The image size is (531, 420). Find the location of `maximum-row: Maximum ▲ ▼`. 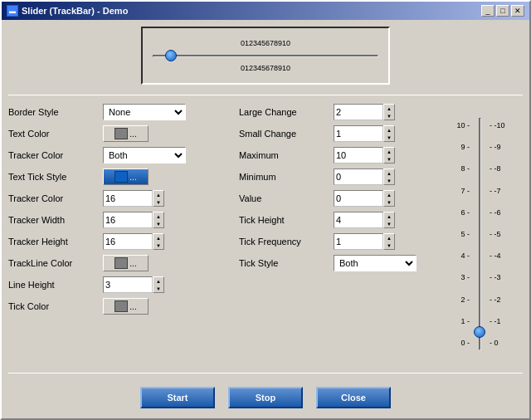

maximum-row: Maximum ▲ ▼ is located at coordinates (334, 155).